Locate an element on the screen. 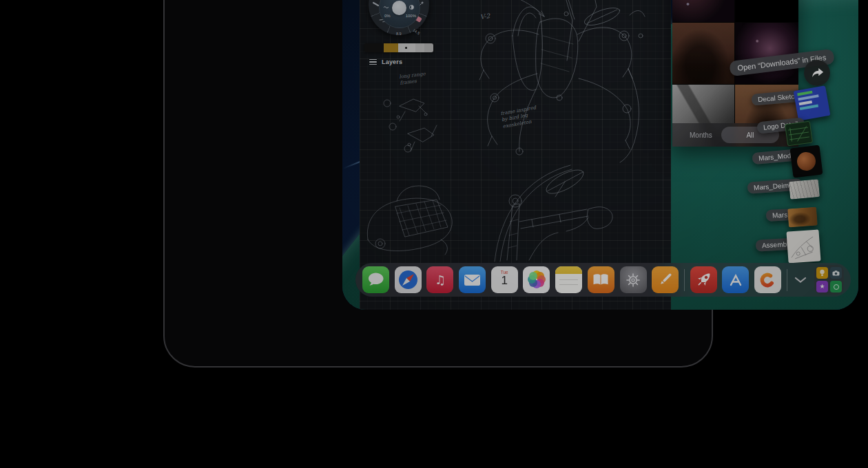  dock-icon-safari is located at coordinates (408, 279).